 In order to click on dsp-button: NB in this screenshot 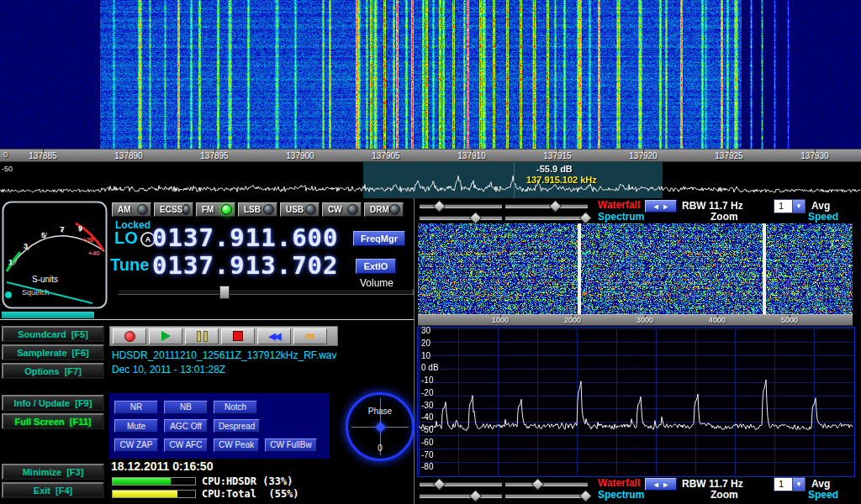, I will do `click(186, 407)`.